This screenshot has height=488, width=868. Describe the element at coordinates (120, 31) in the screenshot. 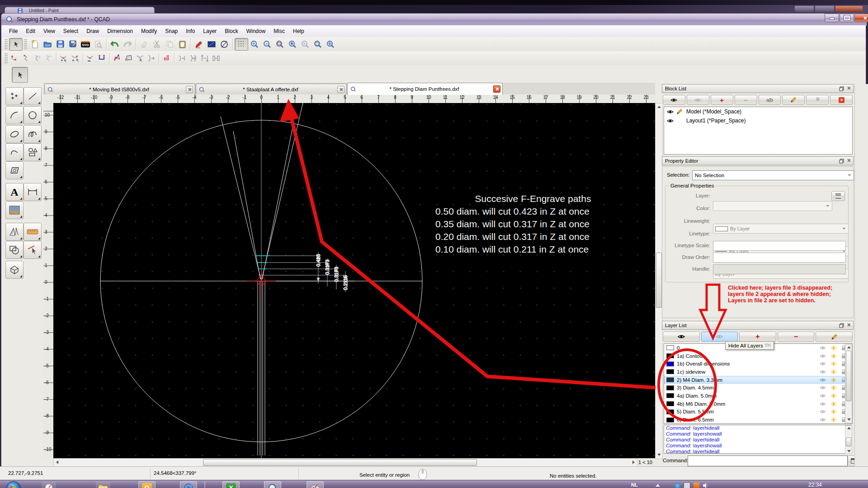

I see `menu-dimension: Dimension` at that location.